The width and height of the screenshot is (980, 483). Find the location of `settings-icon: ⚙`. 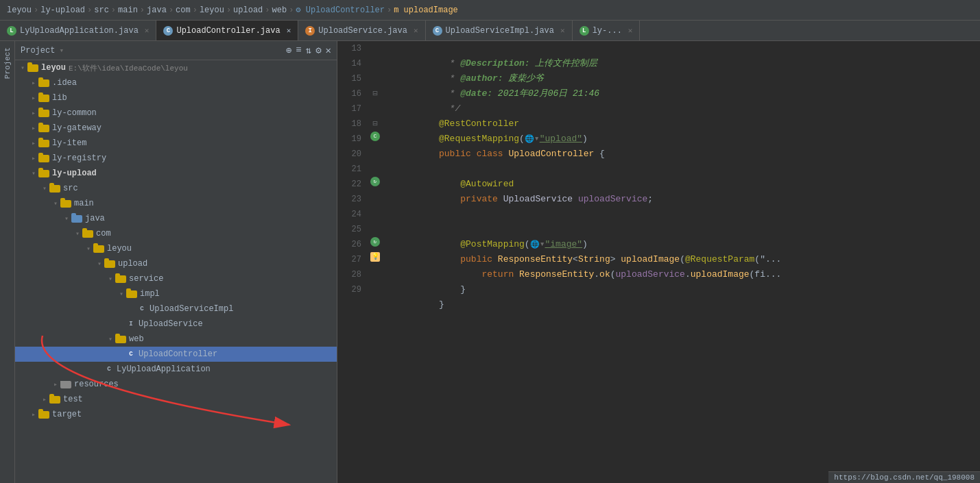

settings-icon: ⚙ is located at coordinates (318, 51).